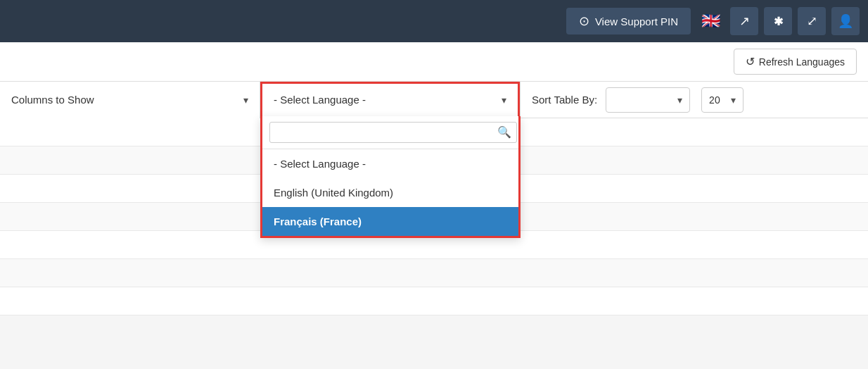 The height and width of the screenshot is (369, 868). I want to click on fullscreen-icon: ⤢, so click(812, 21).